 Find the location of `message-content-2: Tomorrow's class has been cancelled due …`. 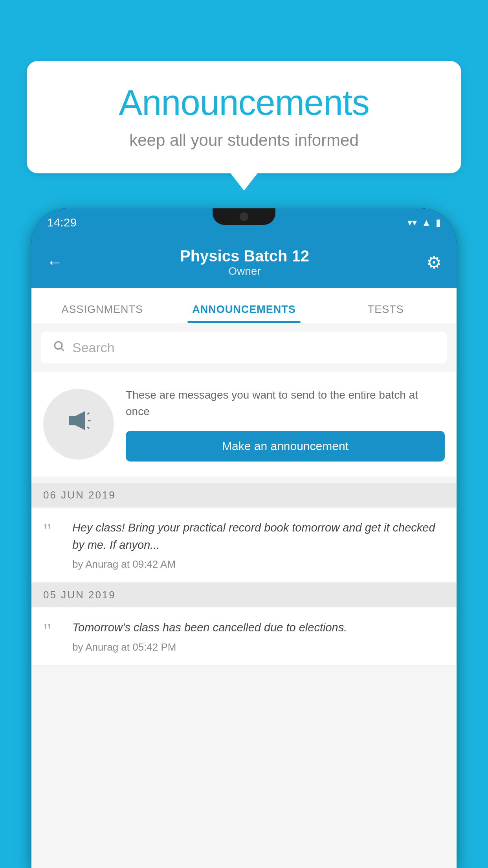

message-content-2: Tomorrow's class has been cancelled due … is located at coordinates (259, 636).